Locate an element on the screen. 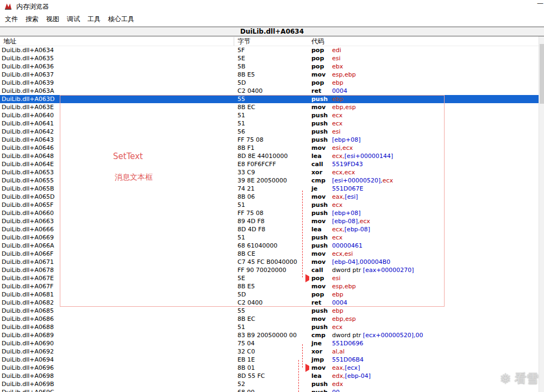 This screenshot has height=392, width=544. vertical-scrollbar is located at coordinates (541, 214).